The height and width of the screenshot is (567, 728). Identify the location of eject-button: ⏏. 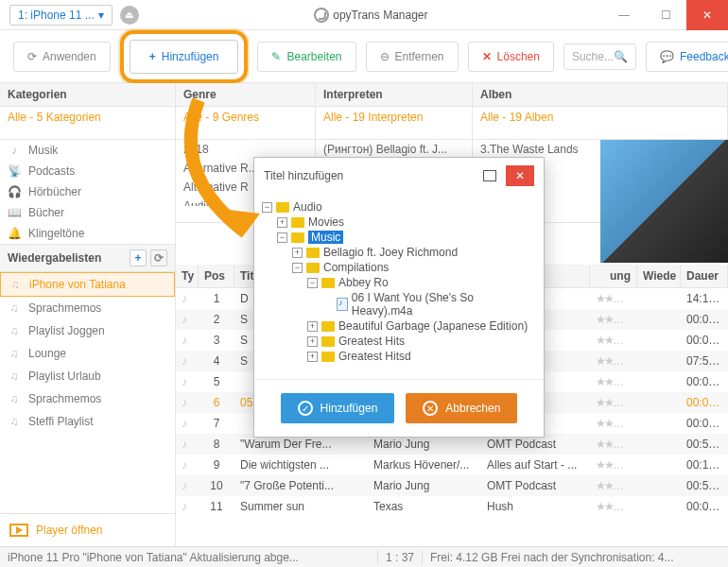
(130, 15).